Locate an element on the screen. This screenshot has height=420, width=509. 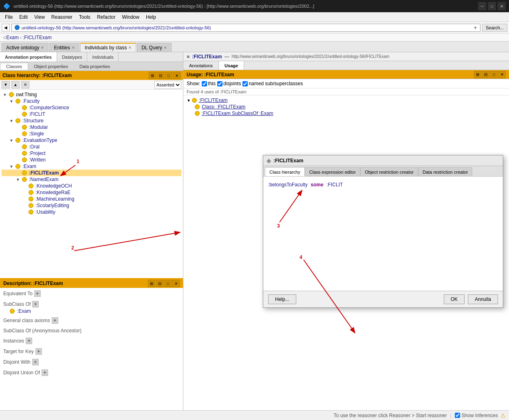
minimize-button: ─ is located at coordinates (482, 6).